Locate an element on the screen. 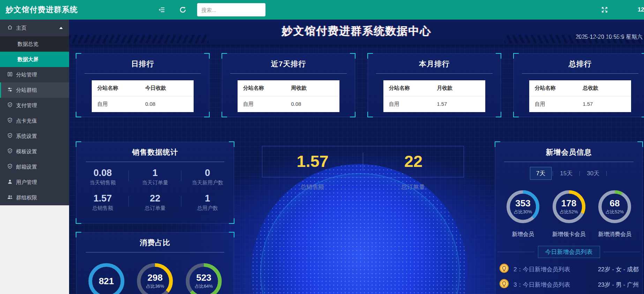 The height and width of the screenshot is (294, 644). member-list-item: 3：今日新增会员列表 23岁 - 男 - 广州 is located at coordinates (569, 285).